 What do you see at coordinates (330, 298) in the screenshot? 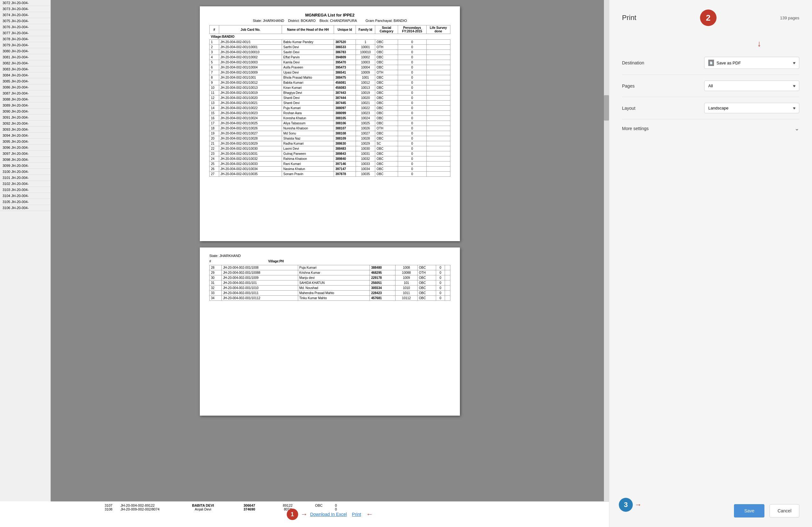
I see `table-row: 34JH-20-004-002-001/10112Tinku Kumar Mah…` at bounding box center [330, 298].